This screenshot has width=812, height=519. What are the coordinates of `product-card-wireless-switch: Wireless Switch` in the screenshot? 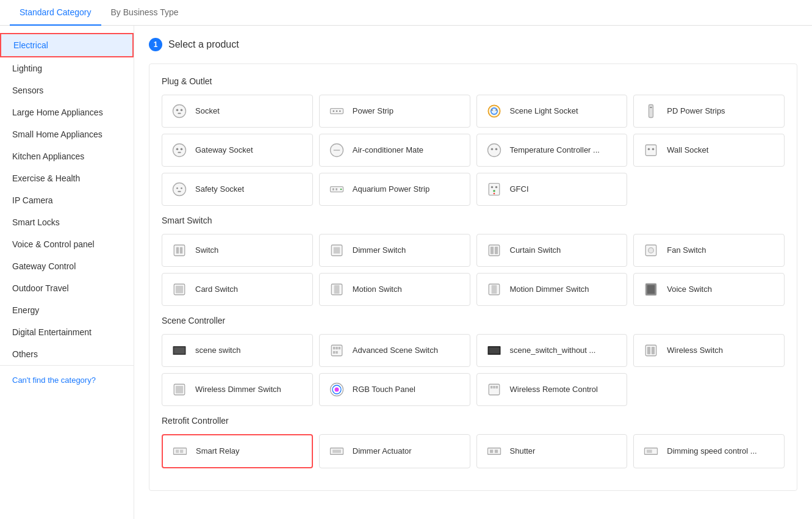 It's located at (709, 350).